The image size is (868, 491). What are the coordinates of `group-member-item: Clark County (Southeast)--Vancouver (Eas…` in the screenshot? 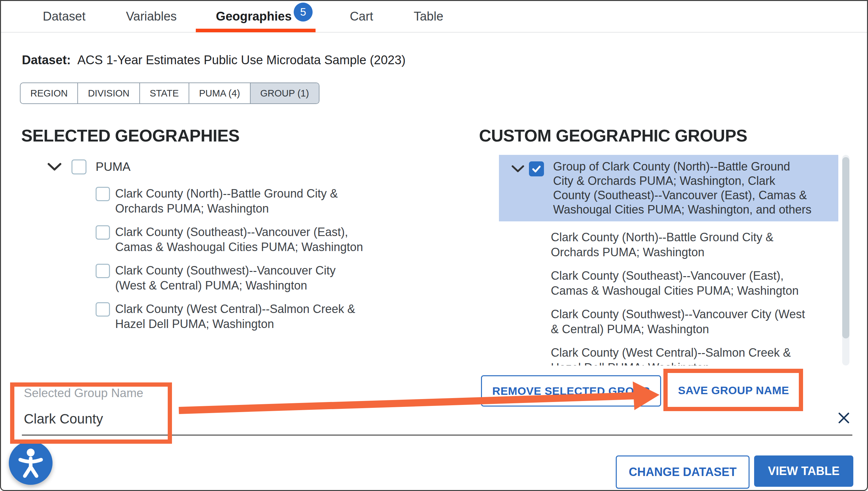 It's located at (697, 283).